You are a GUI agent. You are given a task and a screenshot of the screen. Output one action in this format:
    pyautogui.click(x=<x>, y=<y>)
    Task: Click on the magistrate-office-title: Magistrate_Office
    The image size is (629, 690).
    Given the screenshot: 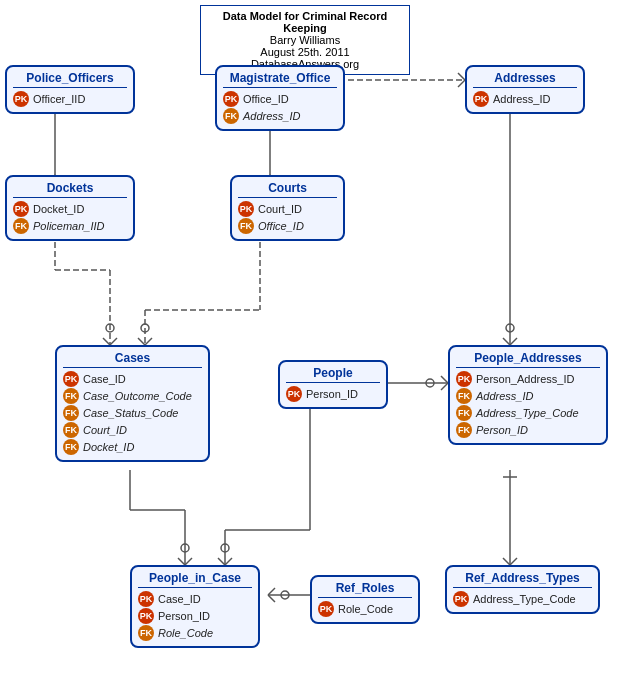 What is the action you would take?
    pyautogui.click(x=280, y=80)
    